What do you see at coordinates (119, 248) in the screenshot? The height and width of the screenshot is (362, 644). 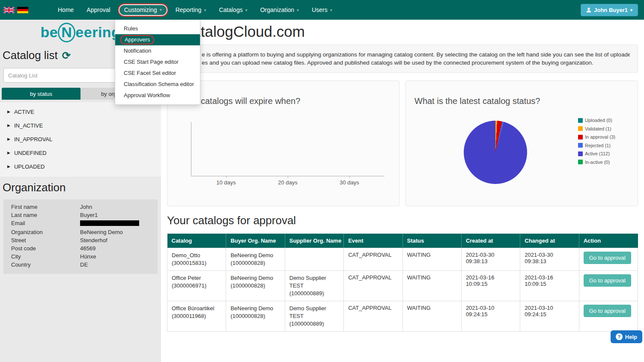 I see `org-field-value: 46569` at bounding box center [119, 248].